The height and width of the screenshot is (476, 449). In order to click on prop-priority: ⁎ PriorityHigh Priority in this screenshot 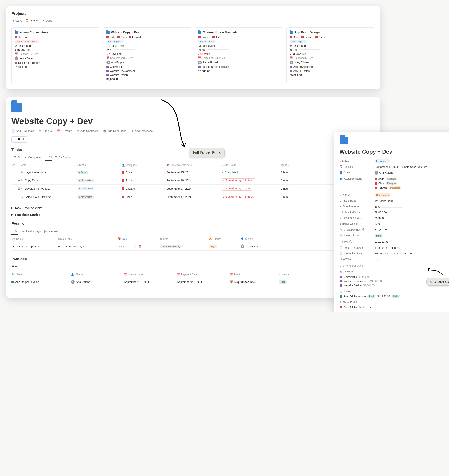, I will do `click(394, 195)`.